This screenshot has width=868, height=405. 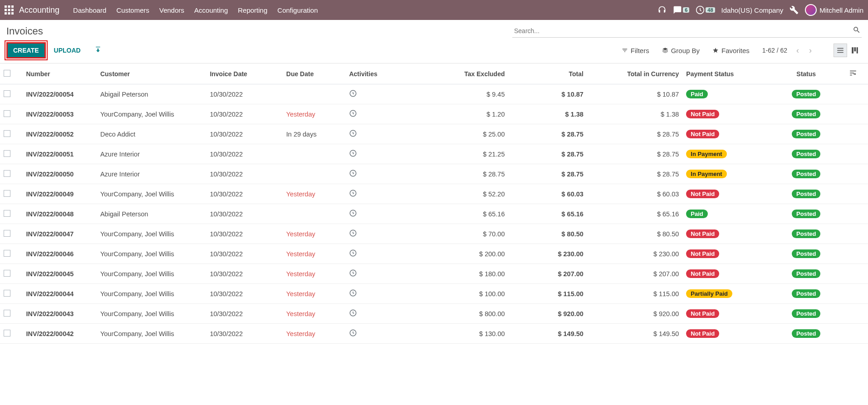 I want to click on nav-accounting: Accounting, so click(x=211, y=10).